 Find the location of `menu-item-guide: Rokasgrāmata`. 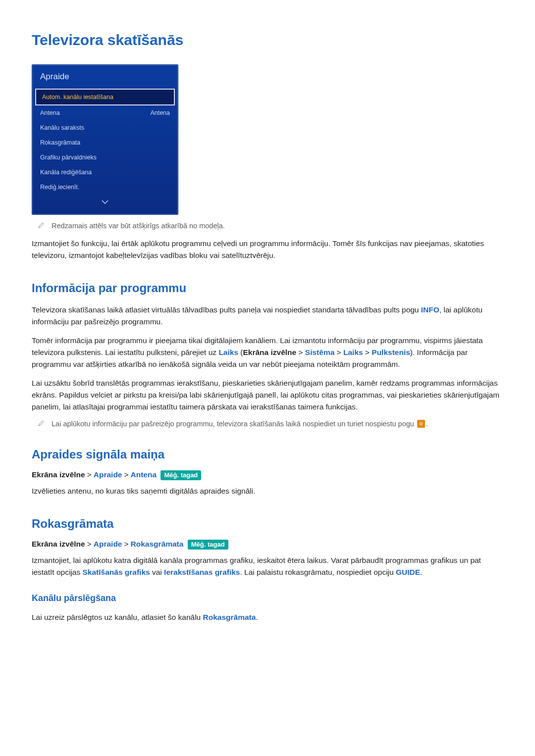

menu-item-guide: Rokasgrāmata is located at coordinates (105, 143).